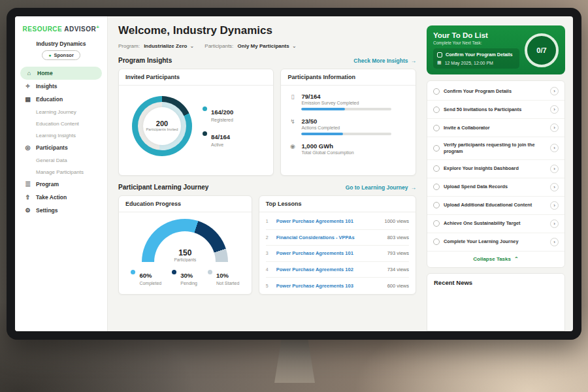 The height and width of the screenshot is (392, 588). I want to click on task-row: Explore Your Insights Dashboard ›, so click(496, 169).